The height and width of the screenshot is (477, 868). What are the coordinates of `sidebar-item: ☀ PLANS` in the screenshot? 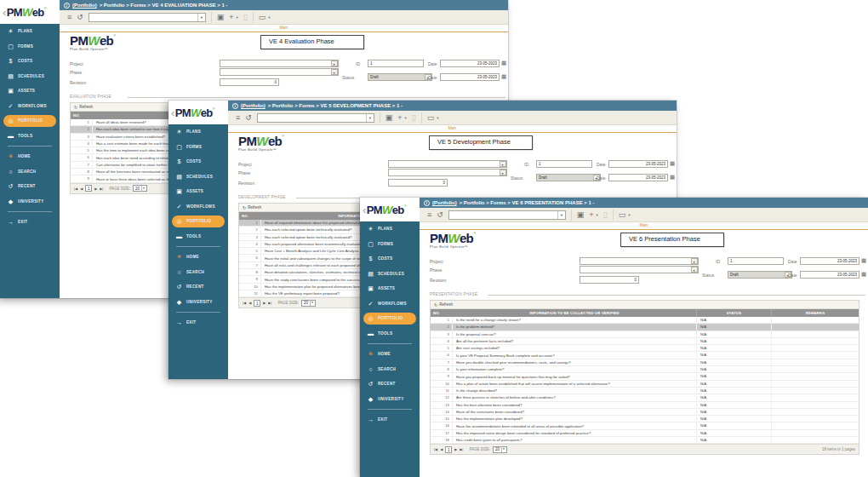 It's located at (390, 229).